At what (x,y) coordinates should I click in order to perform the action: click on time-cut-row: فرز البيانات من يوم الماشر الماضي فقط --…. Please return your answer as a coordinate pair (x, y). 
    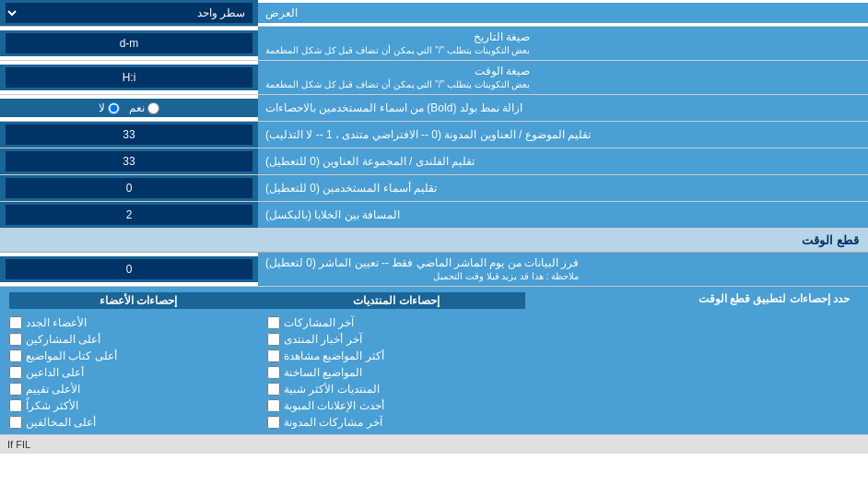
    Looking at the image, I should click on (434, 269).